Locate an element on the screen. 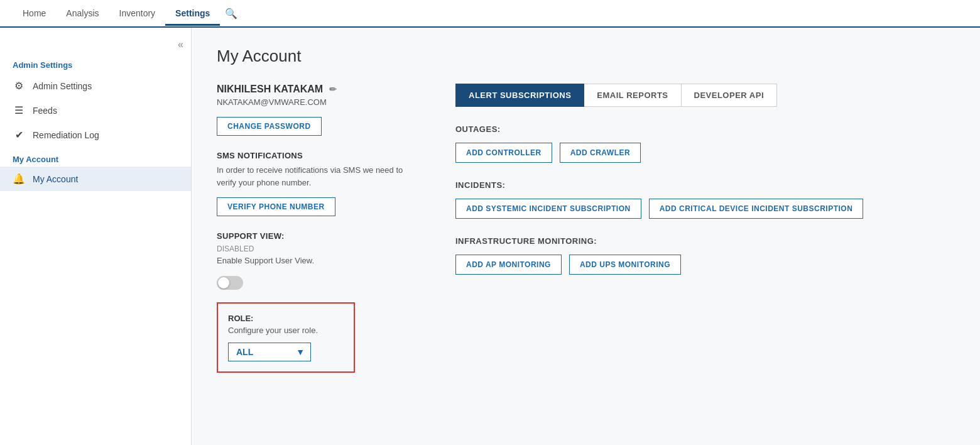 Image resolution: width=980 pixels, height=445 pixels. search-icon: 🔍 is located at coordinates (231, 14).